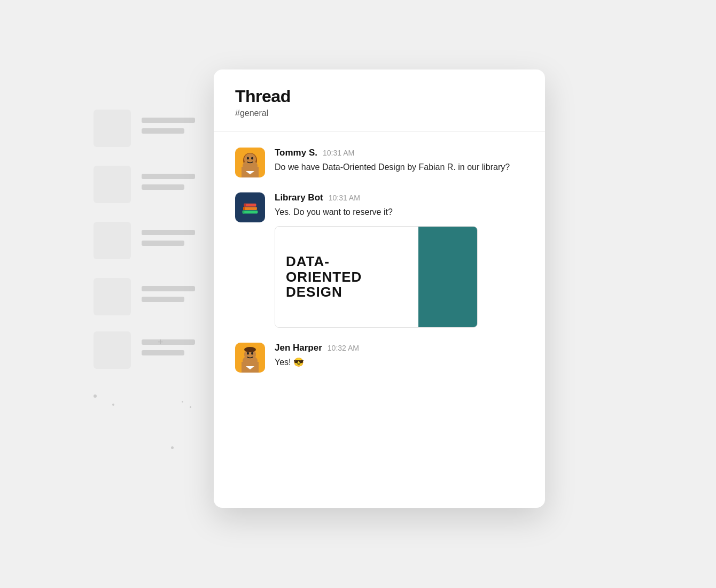 The width and height of the screenshot is (716, 588). I want to click on book-title: DATA-ORIENTEDDESIGN, so click(324, 277).